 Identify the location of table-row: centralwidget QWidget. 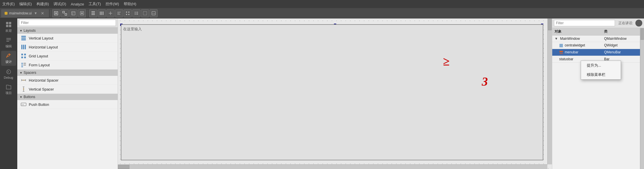
(596, 46).